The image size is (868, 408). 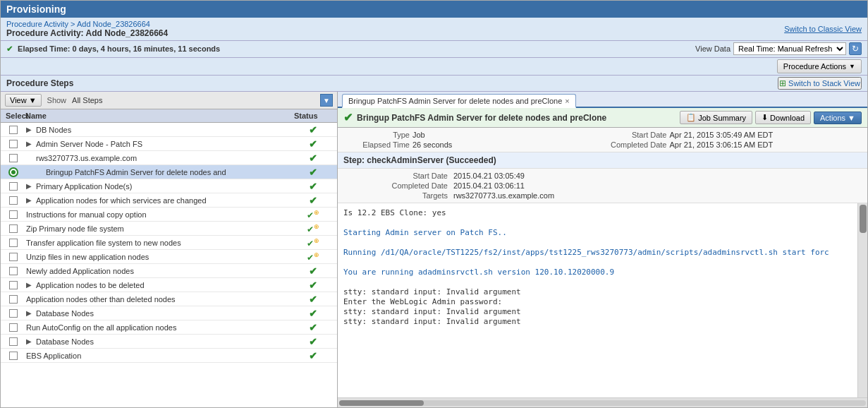 What do you see at coordinates (381, 403) in the screenshot?
I see `h-scroll-thumb` at bounding box center [381, 403].